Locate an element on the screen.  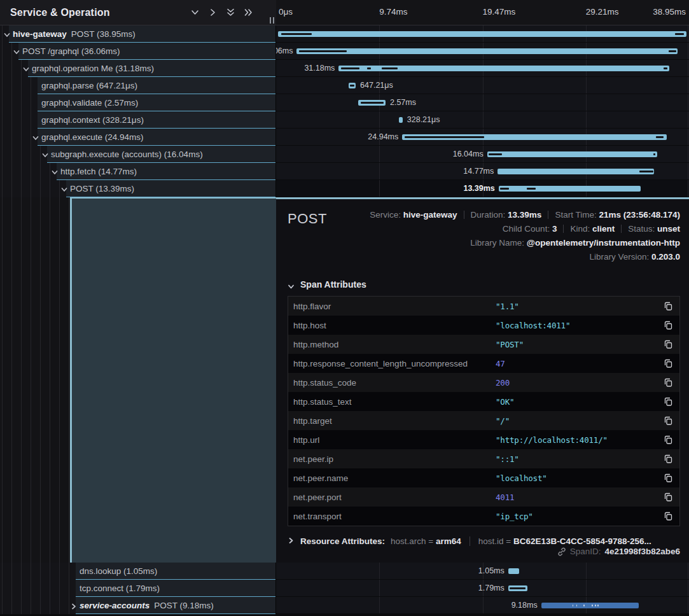
span-row-timeline-cell: 647.21μs is located at coordinates (482, 85).